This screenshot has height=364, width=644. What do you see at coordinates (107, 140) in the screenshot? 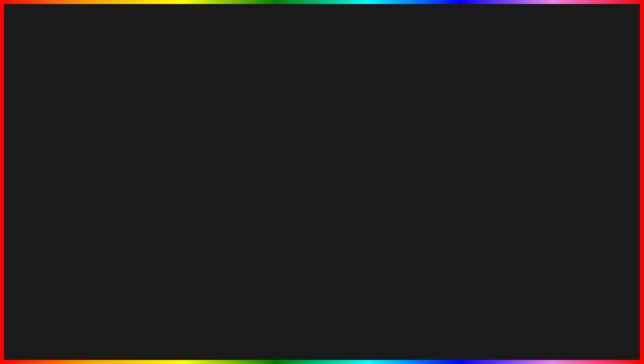
I see `speed-label: Speed` at bounding box center [107, 140].